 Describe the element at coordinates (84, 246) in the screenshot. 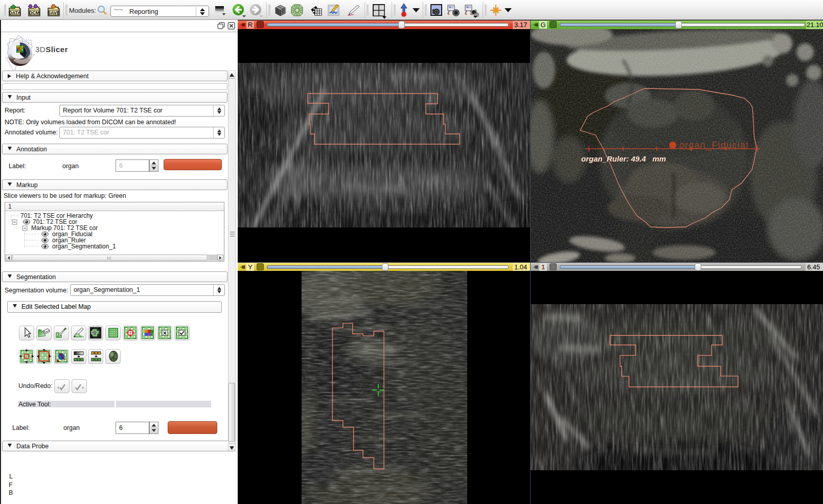

I see `svg-text: organ_Segmentation_1` at that location.